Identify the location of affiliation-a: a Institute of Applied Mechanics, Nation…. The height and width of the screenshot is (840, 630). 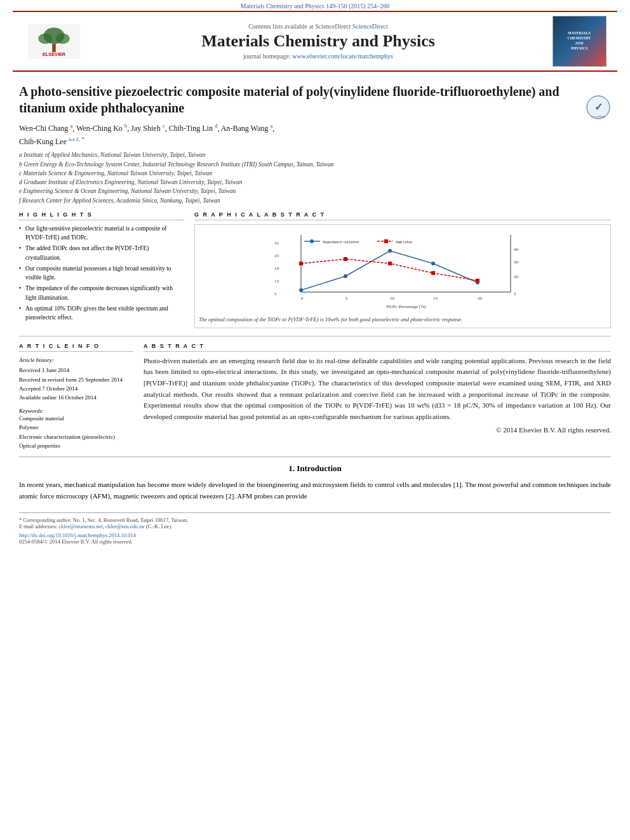
(315, 155).